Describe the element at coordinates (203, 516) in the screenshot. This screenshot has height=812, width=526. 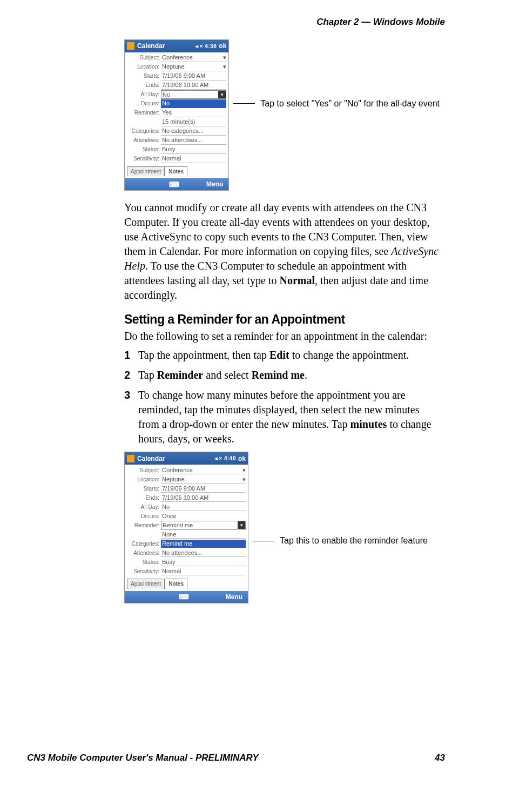
I see `occurs-field: Once` at that location.